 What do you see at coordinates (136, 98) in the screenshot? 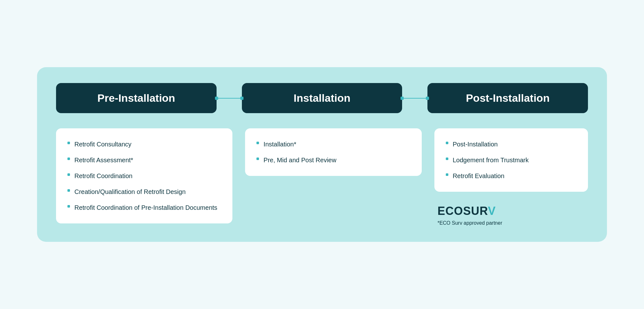
I see `phase-pill-pre-installation: Pre-Installation` at bounding box center [136, 98].